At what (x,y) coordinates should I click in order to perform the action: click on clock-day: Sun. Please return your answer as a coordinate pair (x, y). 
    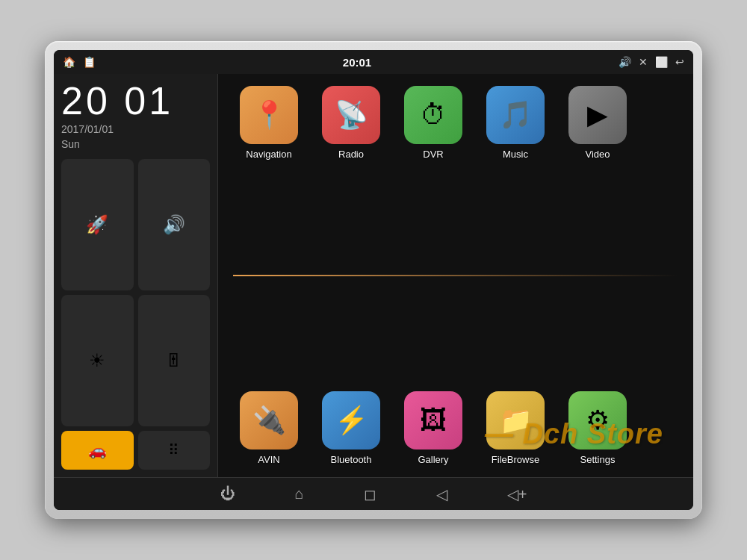
    Looking at the image, I should click on (136, 144).